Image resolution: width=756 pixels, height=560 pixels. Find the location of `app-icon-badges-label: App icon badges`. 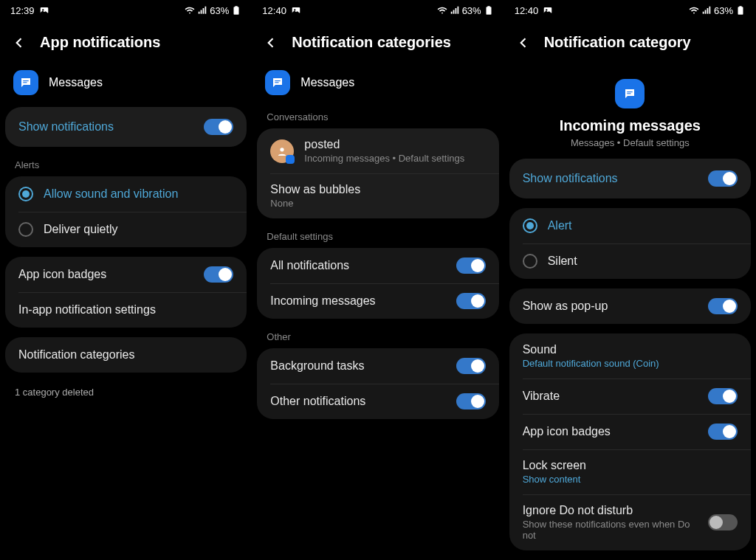

app-icon-badges-label: App icon badges is located at coordinates (106, 274).